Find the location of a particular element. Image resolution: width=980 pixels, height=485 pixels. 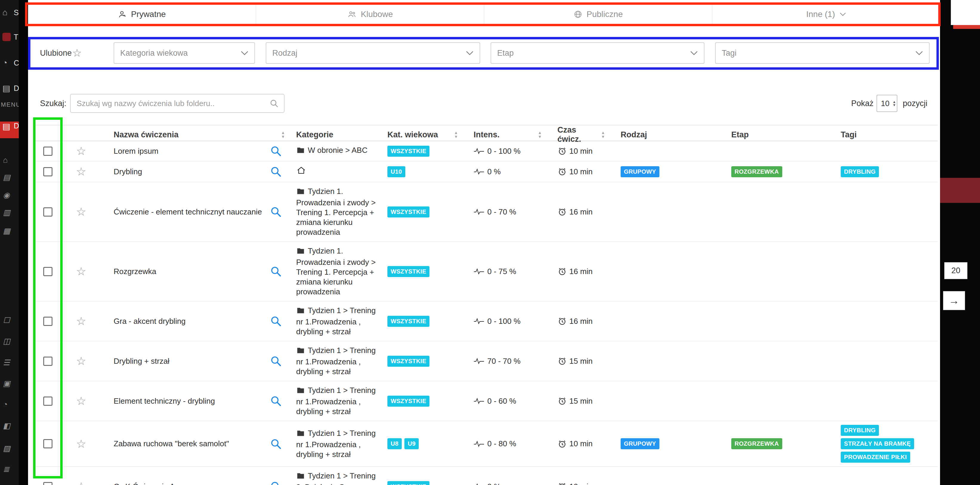

sidebar-icon: ▣ is located at coordinates (7, 384).